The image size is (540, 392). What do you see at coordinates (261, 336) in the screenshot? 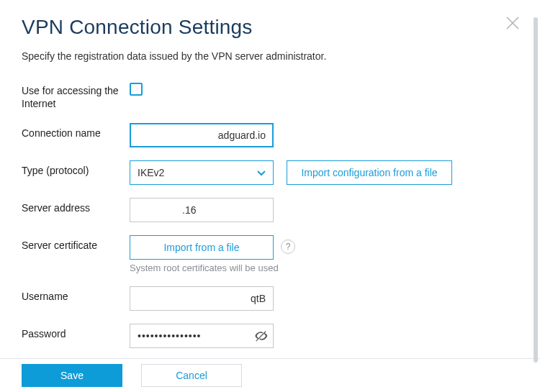
I see `eye-off-icon` at bounding box center [261, 336].